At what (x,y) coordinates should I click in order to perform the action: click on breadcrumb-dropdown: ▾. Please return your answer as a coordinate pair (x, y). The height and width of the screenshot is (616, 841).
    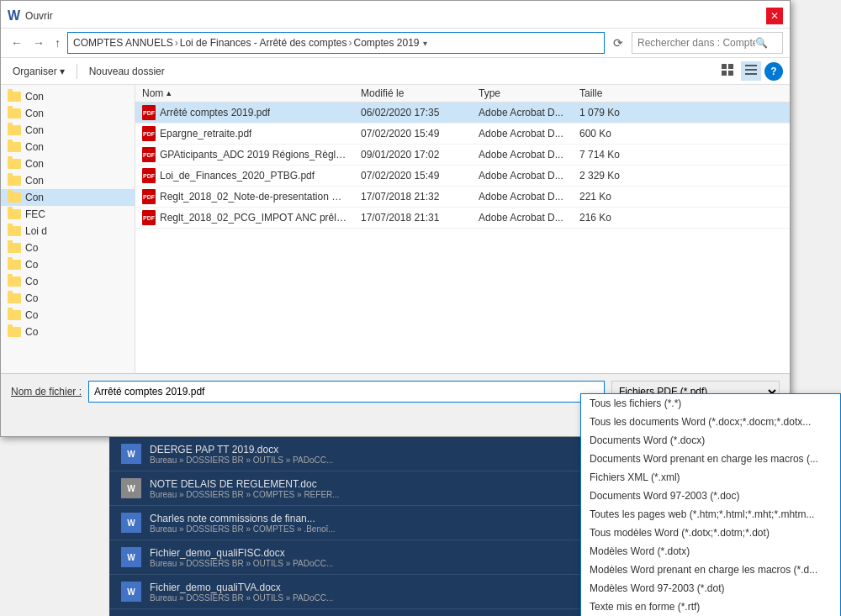
    Looking at the image, I should click on (426, 44).